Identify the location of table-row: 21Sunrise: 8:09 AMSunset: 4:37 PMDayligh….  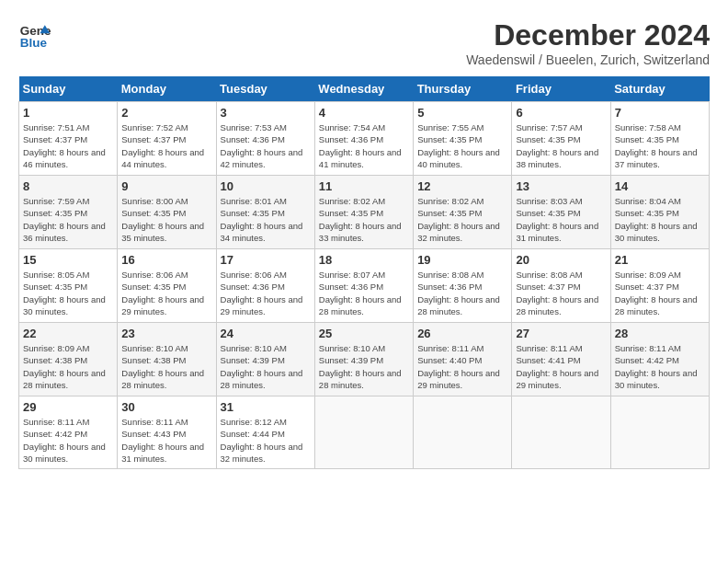
(660, 286).